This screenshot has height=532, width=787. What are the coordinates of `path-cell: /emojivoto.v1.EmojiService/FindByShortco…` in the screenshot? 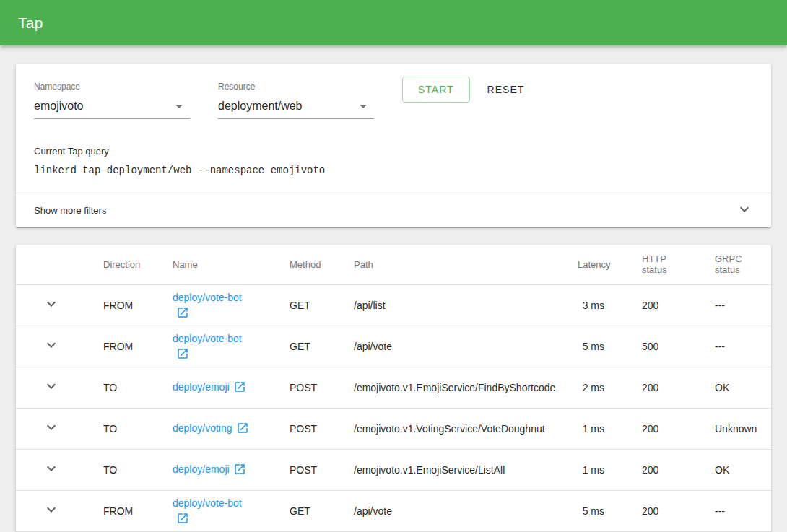 It's located at (454, 387).